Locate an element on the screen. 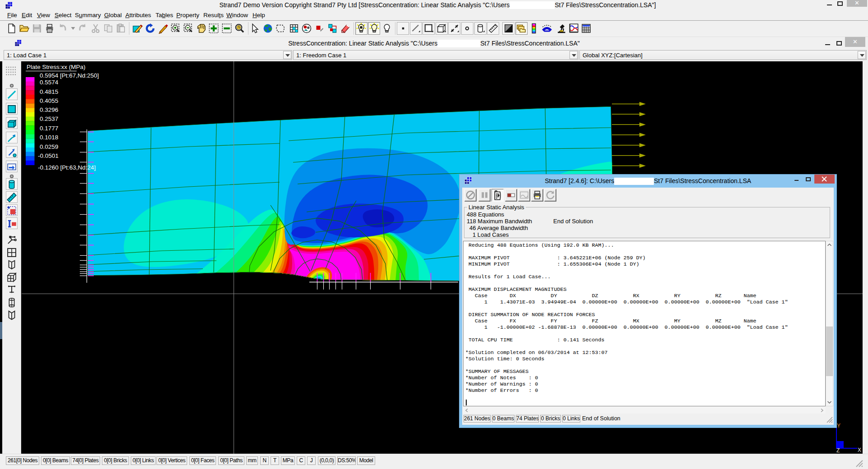 The width and height of the screenshot is (868, 469). svg-text: 0.4815 is located at coordinates (49, 92).